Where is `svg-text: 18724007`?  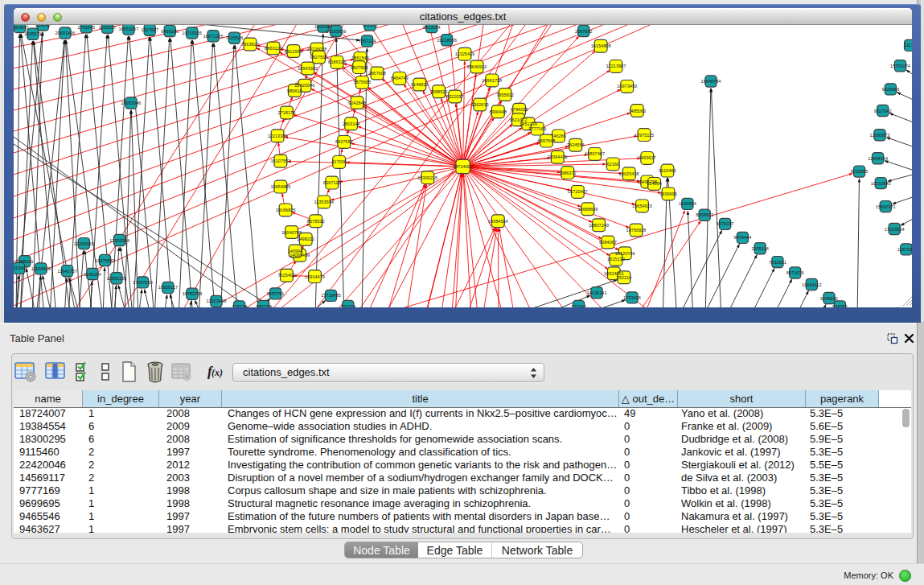 svg-text: 18724007 is located at coordinates (463, 167).